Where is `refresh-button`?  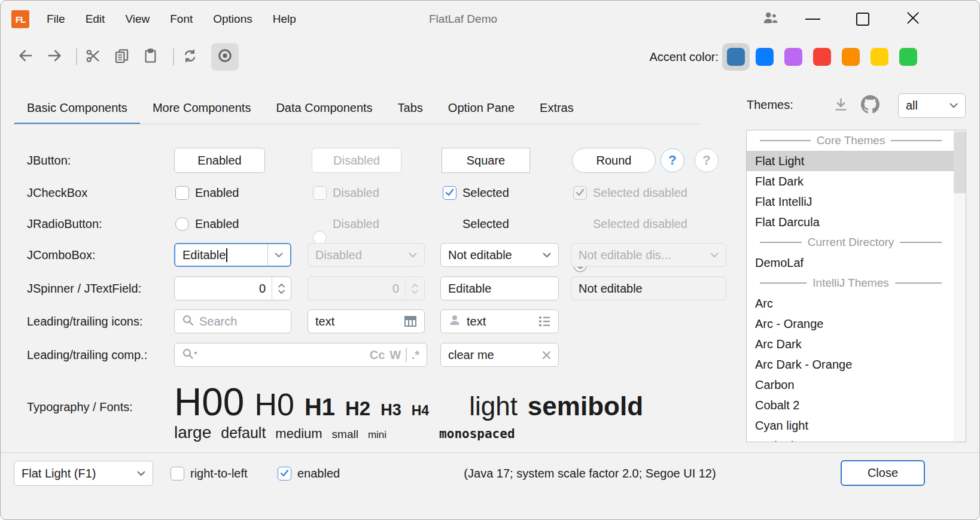 refresh-button is located at coordinates (190, 57).